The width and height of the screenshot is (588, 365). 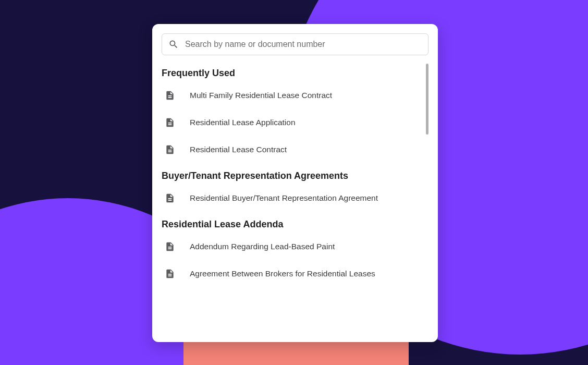 I want to click on search-field, so click(x=295, y=44).